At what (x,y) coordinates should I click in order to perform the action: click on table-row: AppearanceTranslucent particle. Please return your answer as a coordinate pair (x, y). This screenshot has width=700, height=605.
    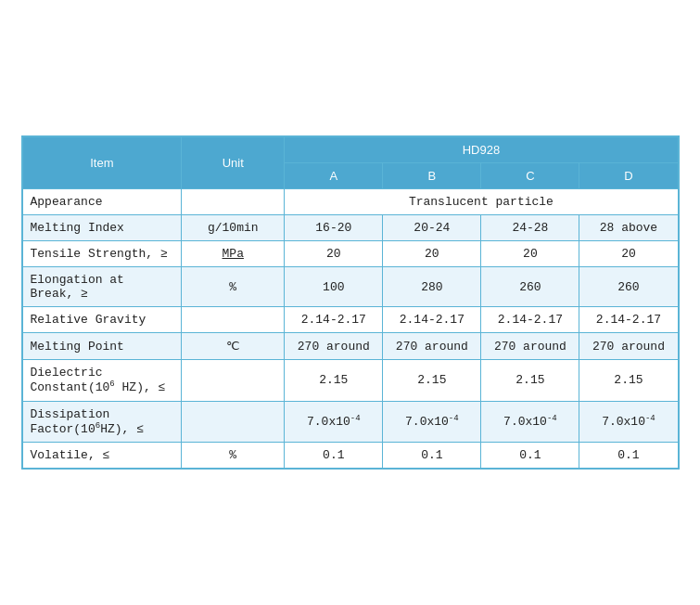
    Looking at the image, I should click on (350, 202).